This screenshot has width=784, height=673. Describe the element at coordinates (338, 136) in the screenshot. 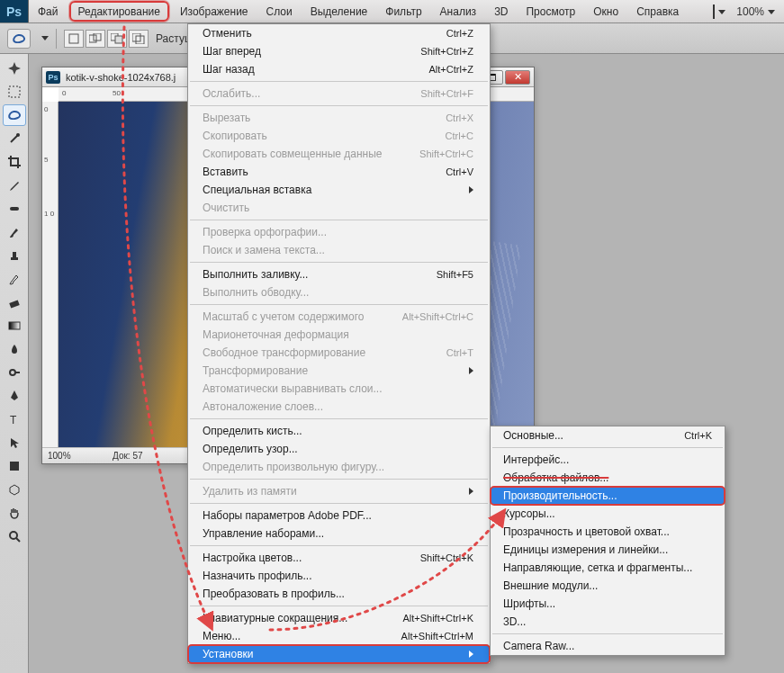

I see `edit-menu-item: СкопироватьCtrl+C` at that location.